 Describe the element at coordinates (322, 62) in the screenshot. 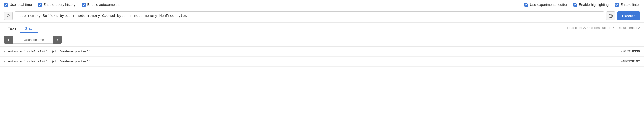

I see `result-row: {instance="node2:9100", job="node-export…` at that location.